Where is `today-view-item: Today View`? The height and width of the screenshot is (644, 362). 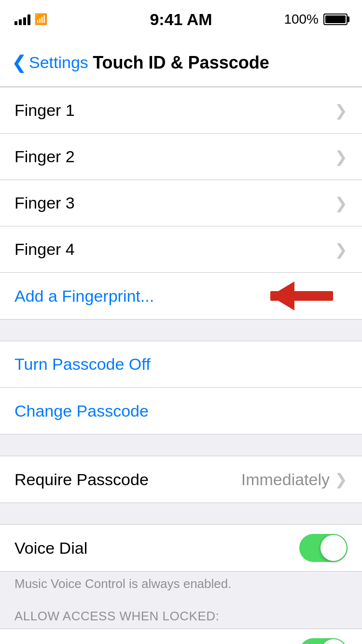
today-view-item: Today View is located at coordinates (181, 636).